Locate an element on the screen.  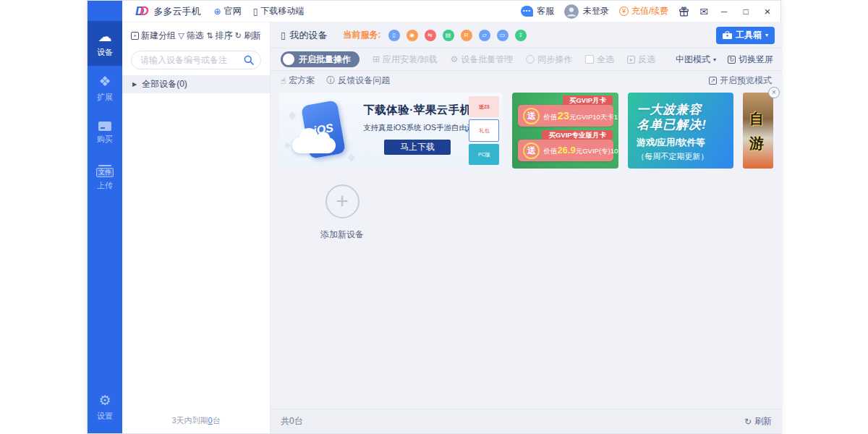
refresh-icon: ↻ is located at coordinates (239, 36).